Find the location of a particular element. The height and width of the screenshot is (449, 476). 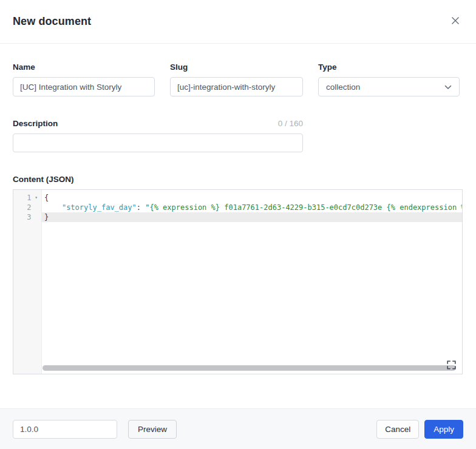

fields-row: Name Slug Type collection is located at coordinates (238, 79).